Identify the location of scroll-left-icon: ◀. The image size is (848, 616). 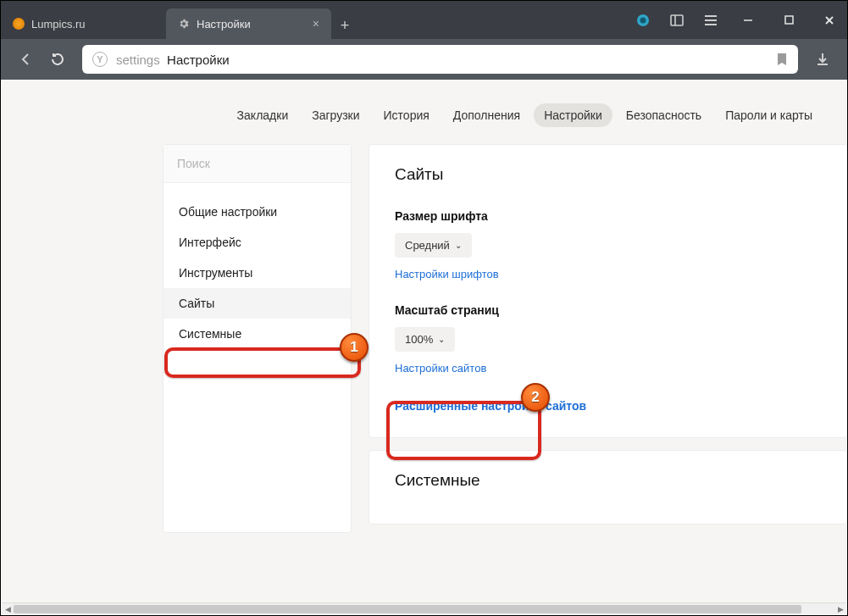
(8, 609).